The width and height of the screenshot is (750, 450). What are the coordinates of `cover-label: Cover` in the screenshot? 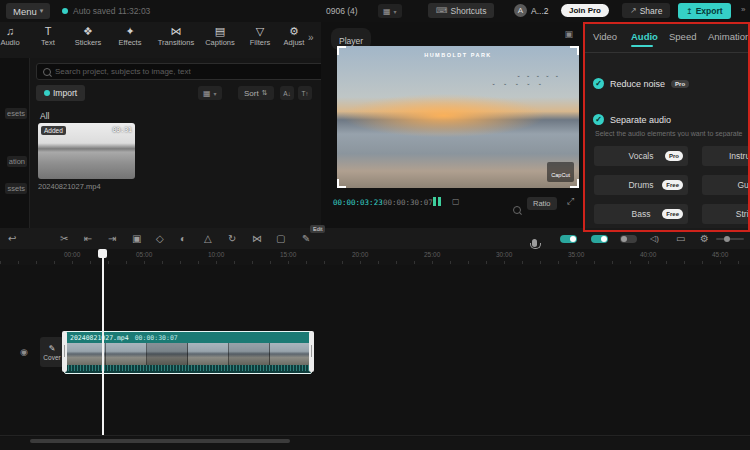 It's located at (52, 358).